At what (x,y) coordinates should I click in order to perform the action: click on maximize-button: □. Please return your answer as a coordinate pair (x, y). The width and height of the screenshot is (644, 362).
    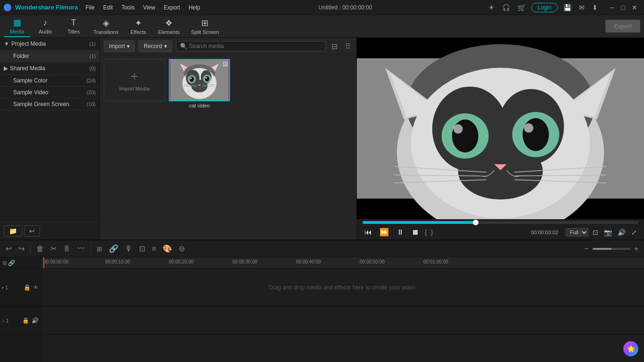
    Looking at the image, I should click on (623, 8).